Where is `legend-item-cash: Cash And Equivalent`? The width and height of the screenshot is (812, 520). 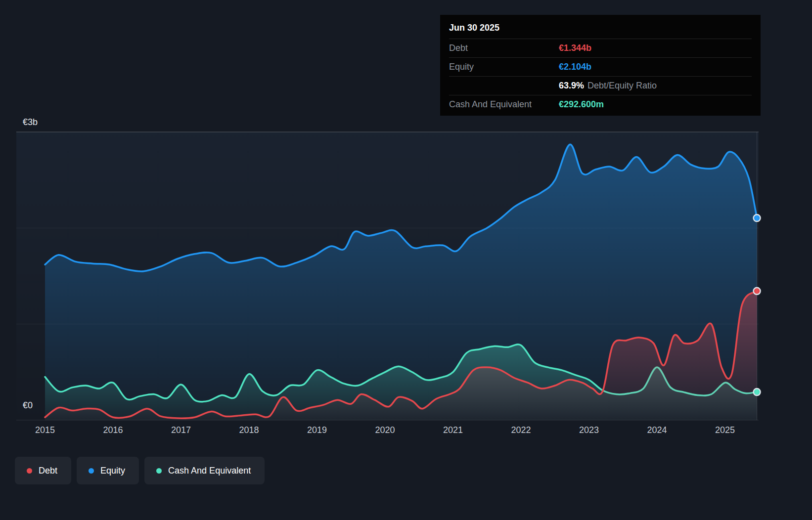 legend-item-cash: Cash And Equivalent is located at coordinates (205, 471).